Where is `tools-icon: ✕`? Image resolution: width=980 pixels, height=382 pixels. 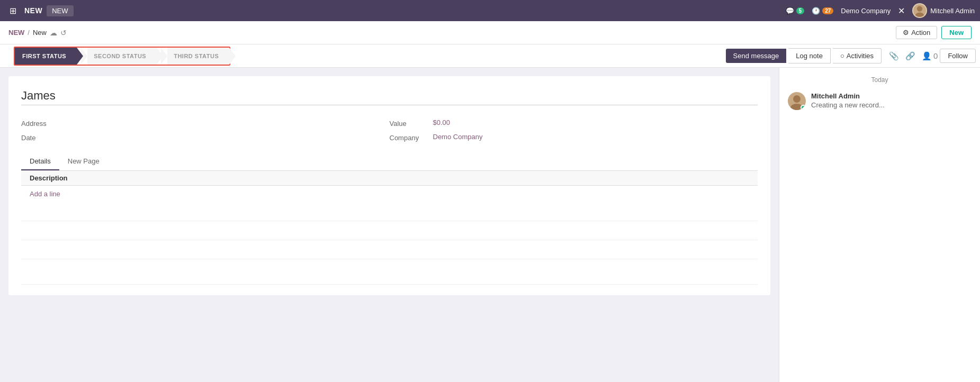
tools-icon: ✕ is located at coordinates (901, 11).